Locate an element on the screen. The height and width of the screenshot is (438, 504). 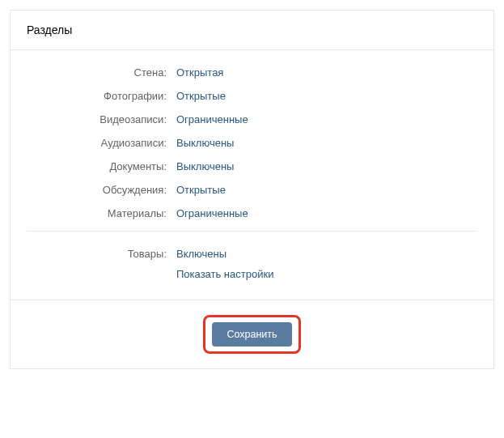
panel-header: Разделы is located at coordinates (252, 31).